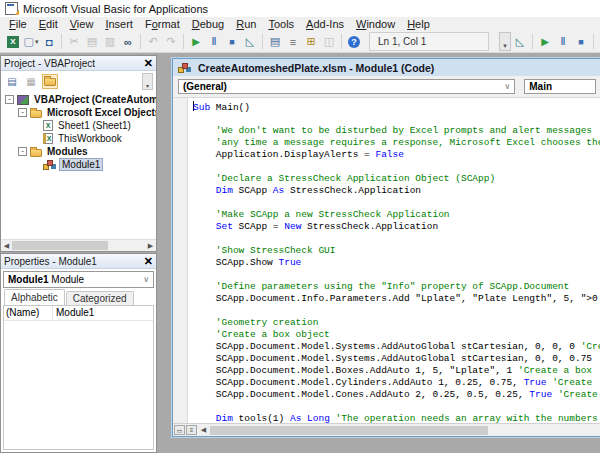 Image resolution: width=600 pixels, height=453 pixels. I want to click on code-line: SCApp.Document.Model.Systems.AddAutoGlob…, so click(396, 359).